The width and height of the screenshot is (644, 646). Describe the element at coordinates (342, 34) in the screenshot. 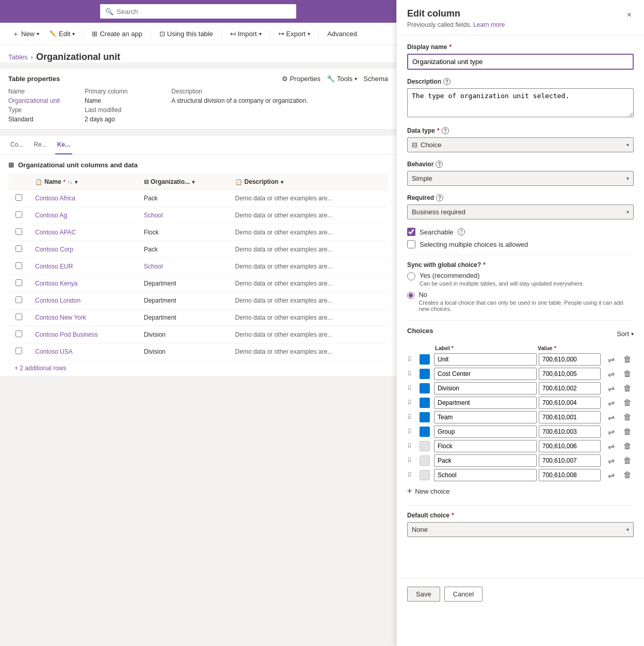

I see `advanced-button: Advanced` at that location.